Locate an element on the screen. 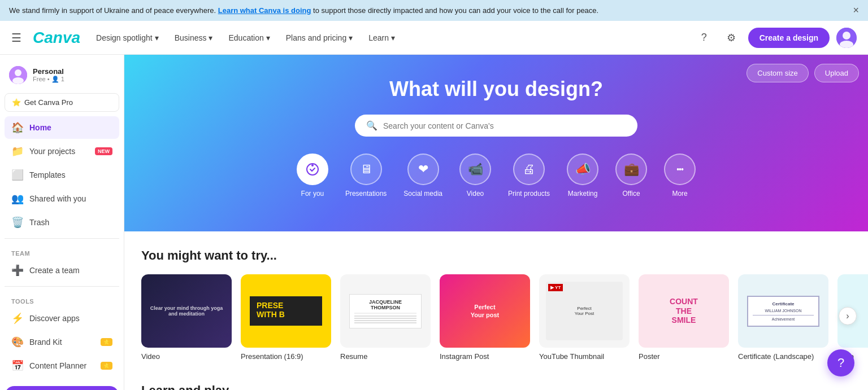  brand-icon: 🎨 is located at coordinates (18, 342).